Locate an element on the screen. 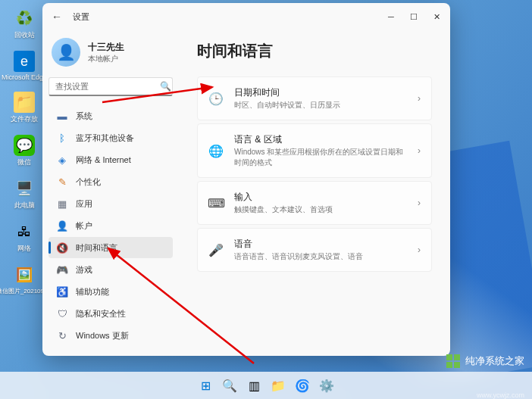  nav-network: ◈网络 & Internet is located at coordinates (111, 160).